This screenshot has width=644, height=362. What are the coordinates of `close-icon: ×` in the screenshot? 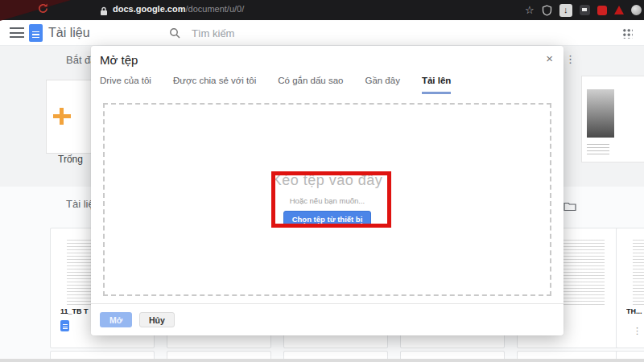 It's located at (549, 58).